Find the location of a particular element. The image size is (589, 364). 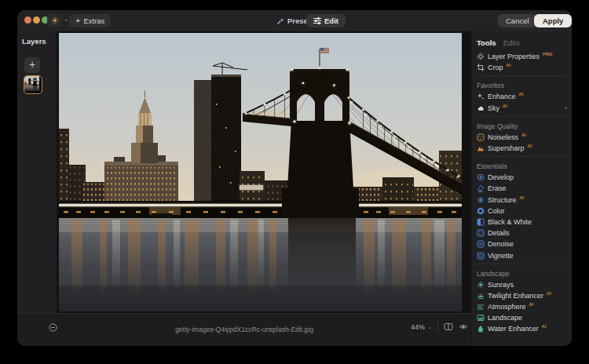

apply-button: Apply is located at coordinates (553, 20).